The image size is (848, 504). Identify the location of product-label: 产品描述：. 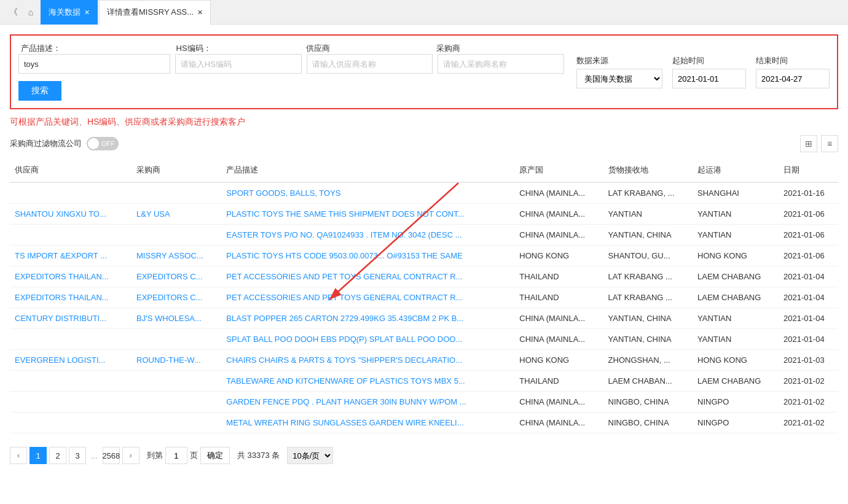
(96, 48).